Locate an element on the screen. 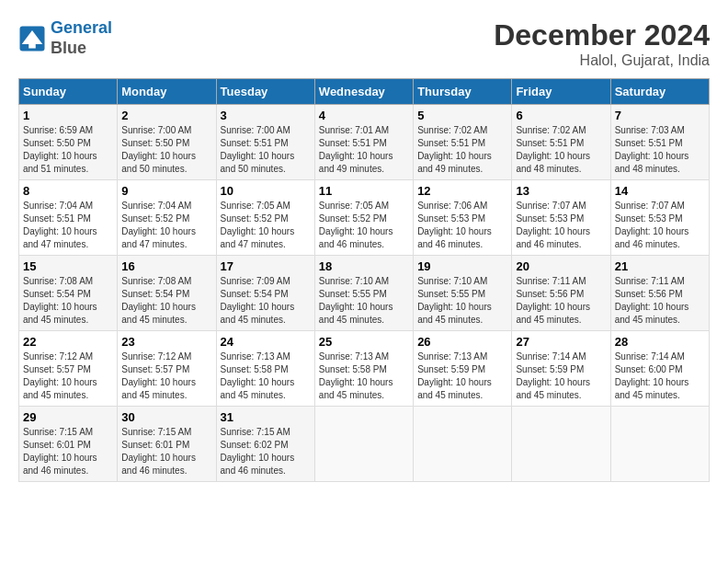  day-info: Sunrise: 7:13 AM Sunset: 5:59 PM Dayligh… is located at coordinates (462, 376).